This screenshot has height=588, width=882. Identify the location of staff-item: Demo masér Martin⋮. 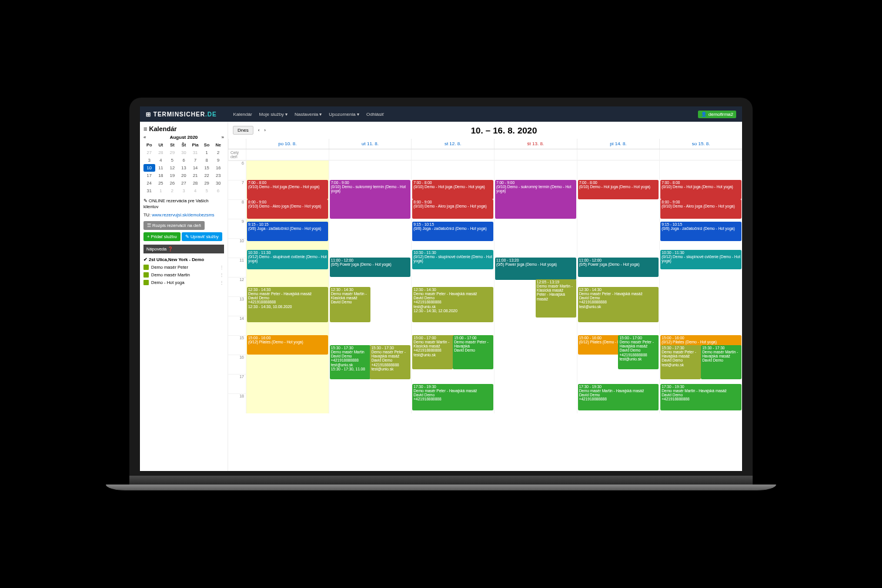
(183, 275).